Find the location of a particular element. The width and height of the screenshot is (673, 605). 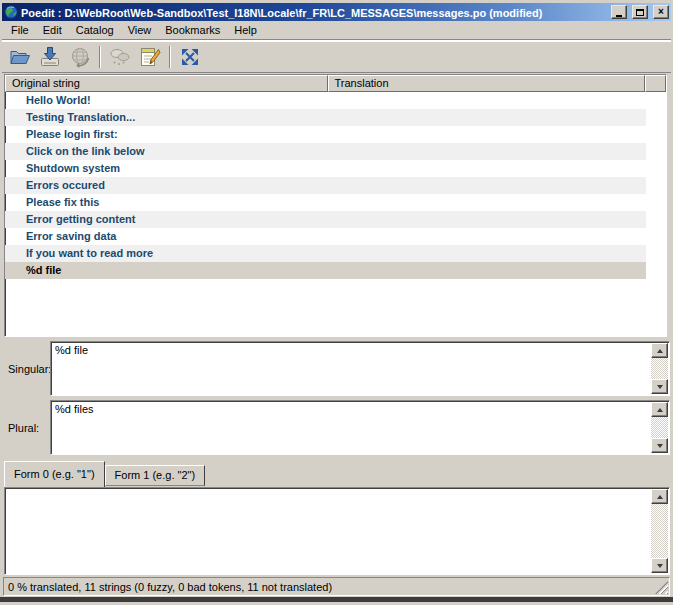

save-catalog-icon is located at coordinates (50, 57).